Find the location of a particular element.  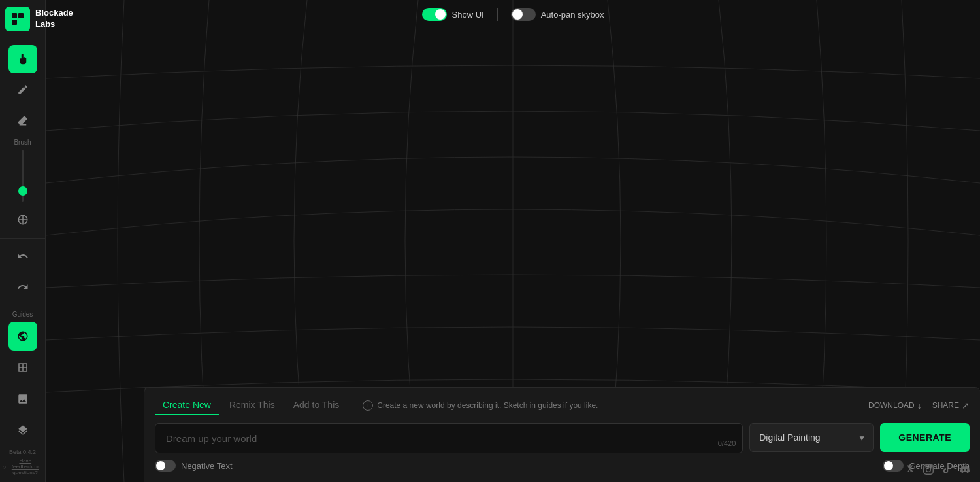

twitter-icon: 𝕏 is located at coordinates (910, 470).